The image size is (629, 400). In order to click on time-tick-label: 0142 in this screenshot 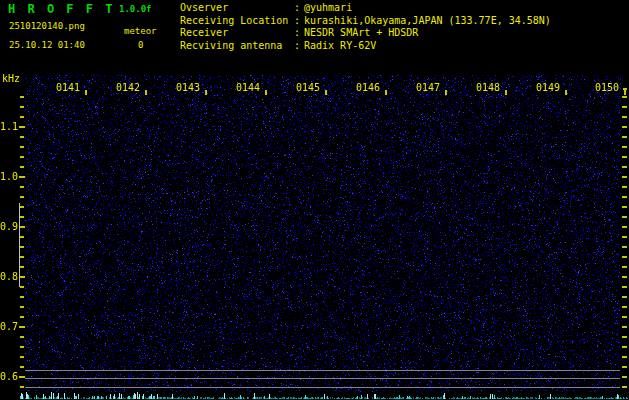, I will do `click(128, 88)`.